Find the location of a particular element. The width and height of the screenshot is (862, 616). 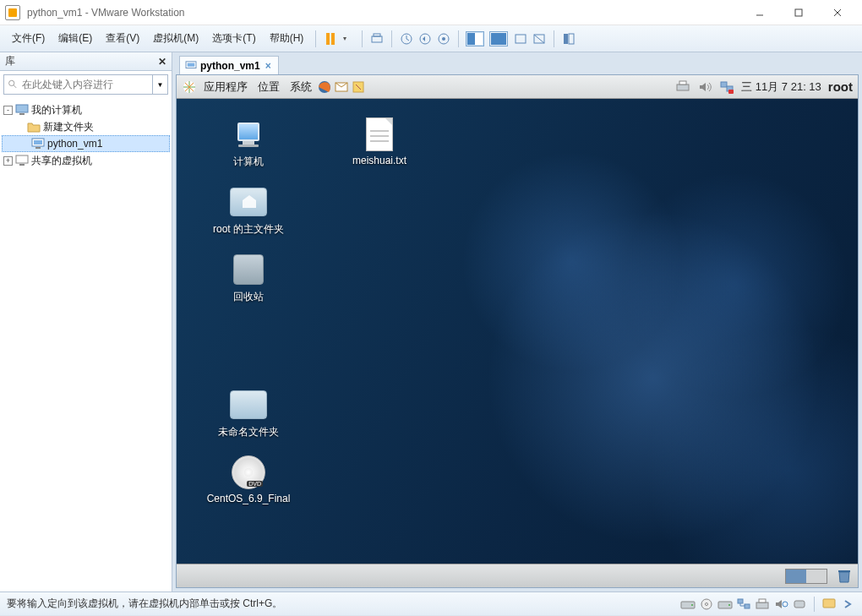

icon-label: meishuai.txt is located at coordinates (379, 161).